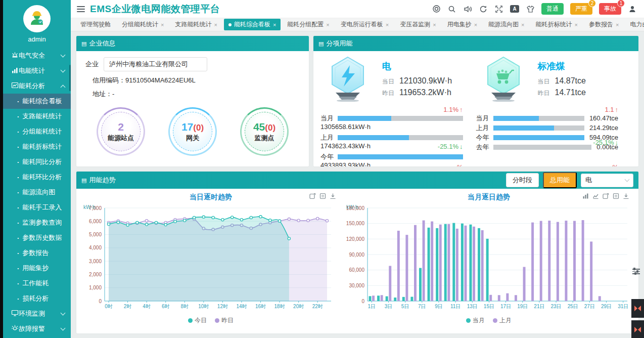 The image size is (644, 338). Describe the element at coordinates (197, 321) in the screenshot. I see `legend-item-今日: 今日` at that location.